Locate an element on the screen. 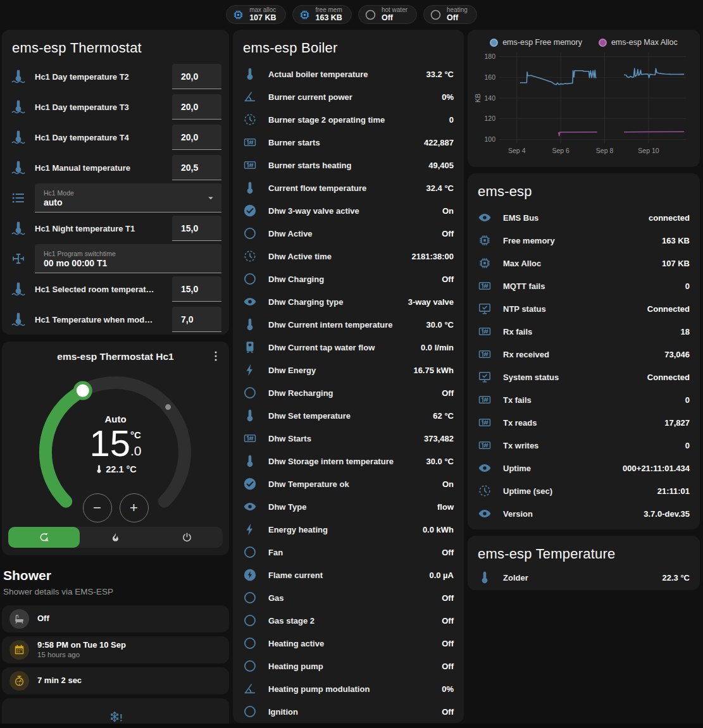 This screenshot has height=728, width=703. entity-row: MQTT fails 0 is located at coordinates (583, 286).